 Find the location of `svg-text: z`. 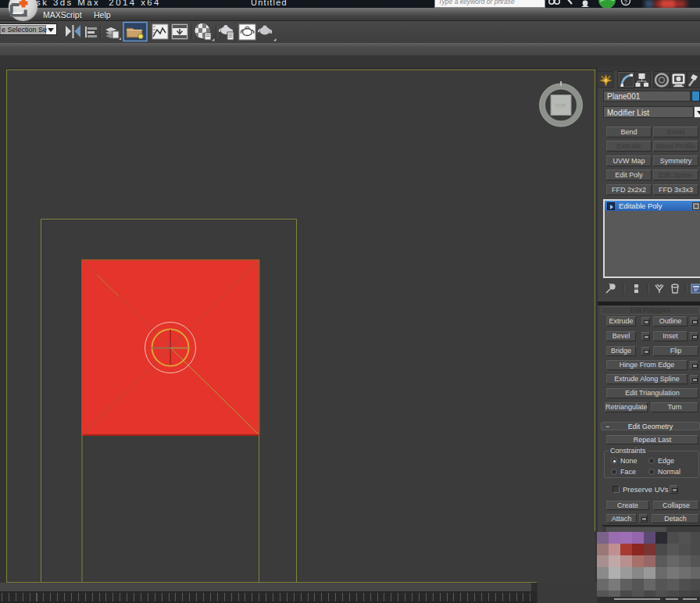

svg-text: z is located at coordinates (170, 344).